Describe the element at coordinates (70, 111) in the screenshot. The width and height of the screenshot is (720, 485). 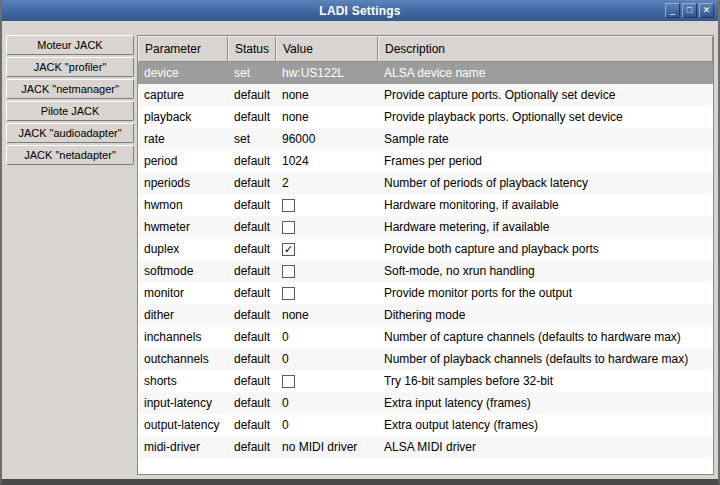
I see `sidebar-item-pilote-jack: Pilote JACK` at that location.